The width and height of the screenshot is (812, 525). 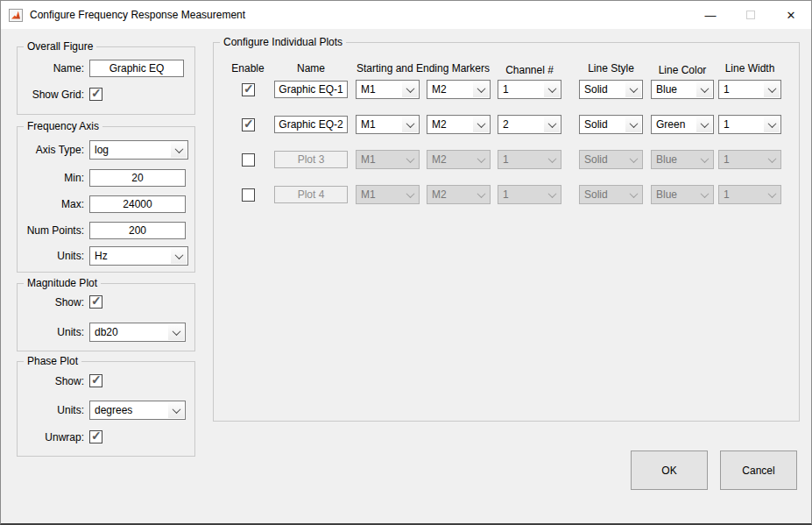 I want to click on min-field: 20, so click(x=138, y=178).